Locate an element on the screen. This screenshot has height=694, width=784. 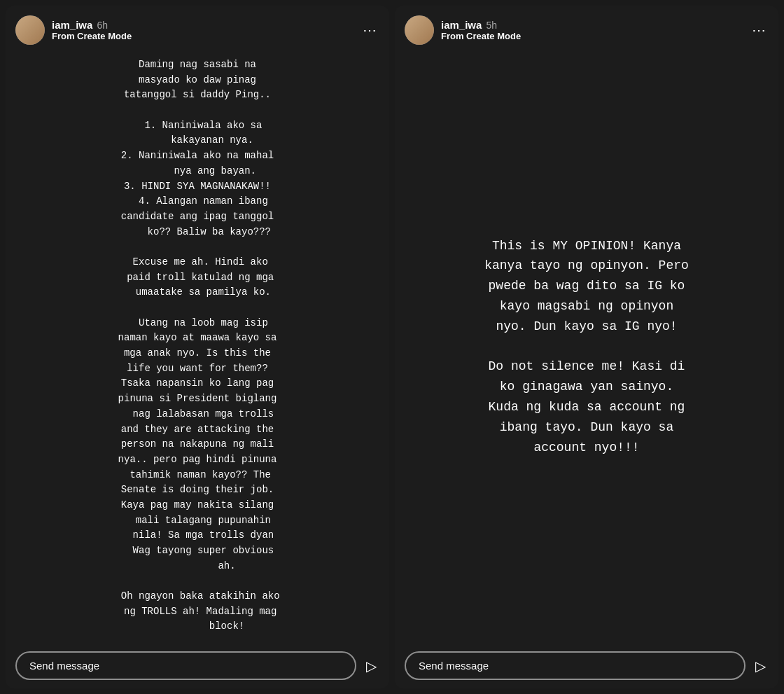
story-header-2: iam_iwa 5h From Create Mode ⋯ is located at coordinates (587, 28).